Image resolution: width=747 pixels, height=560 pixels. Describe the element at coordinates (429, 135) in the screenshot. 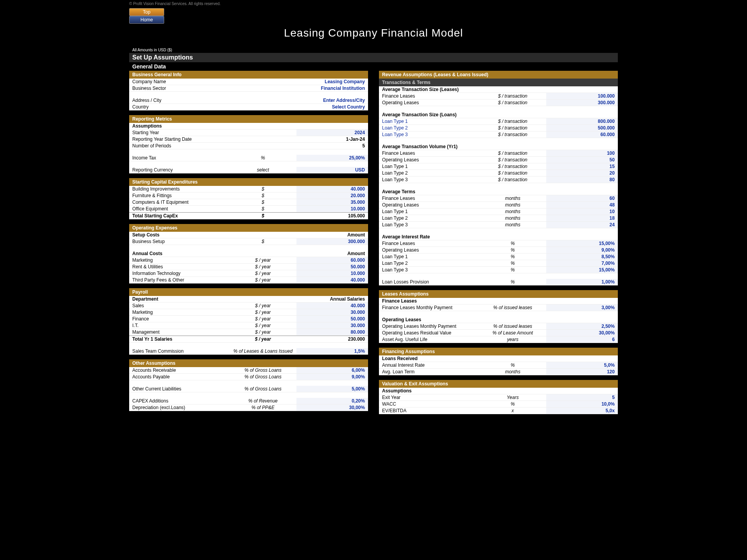

I see `lt3-label: Loan Type 3` at that location.